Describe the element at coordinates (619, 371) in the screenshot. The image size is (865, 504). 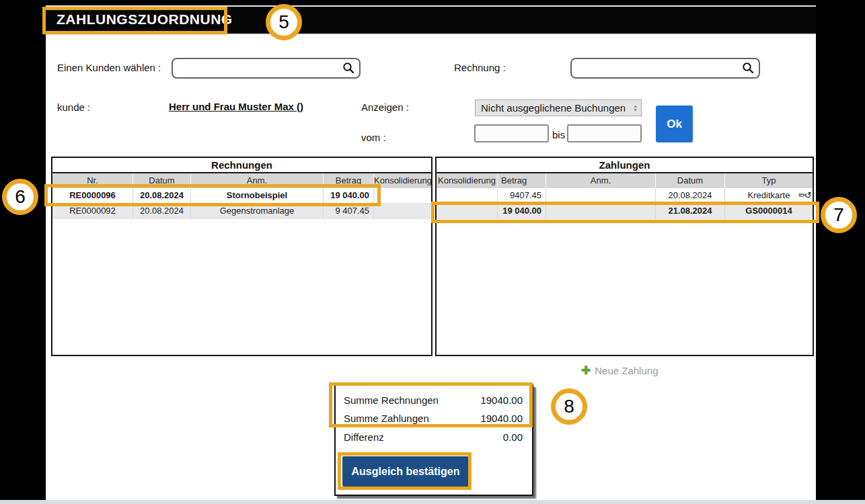
I see `new-payment-button: ✚ Neue Zahlung` at that location.